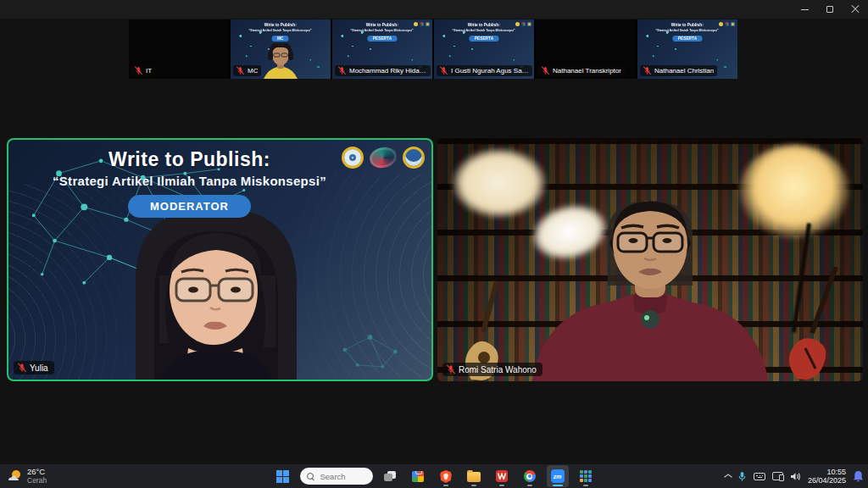 The height and width of the screenshot is (488, 868). Describe the element at coordinates (190, 183) in the screenshot. I see `event-header: Write to Publish: “Strategi Artikel Ilmi…` at that location.